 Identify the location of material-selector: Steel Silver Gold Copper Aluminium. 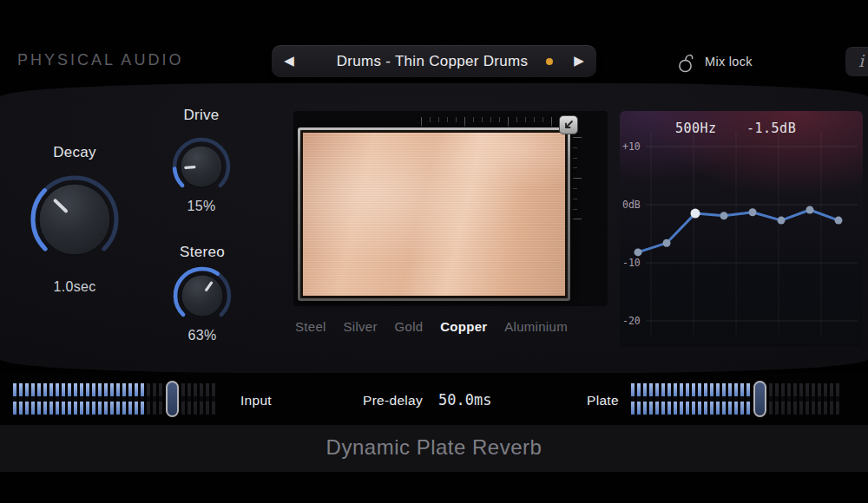
(431, 326).